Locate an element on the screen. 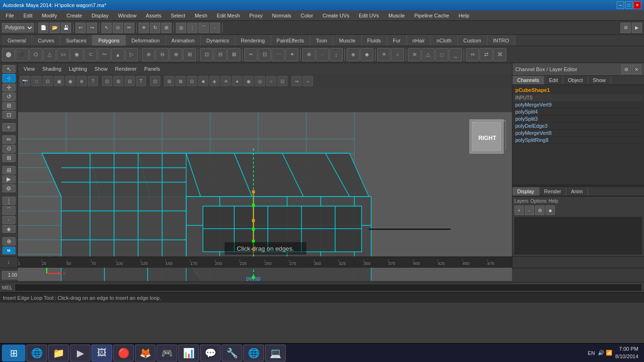 The image size is (644, 362). channel-box-close-btn: ✕ is located at coordinates (636, 69).